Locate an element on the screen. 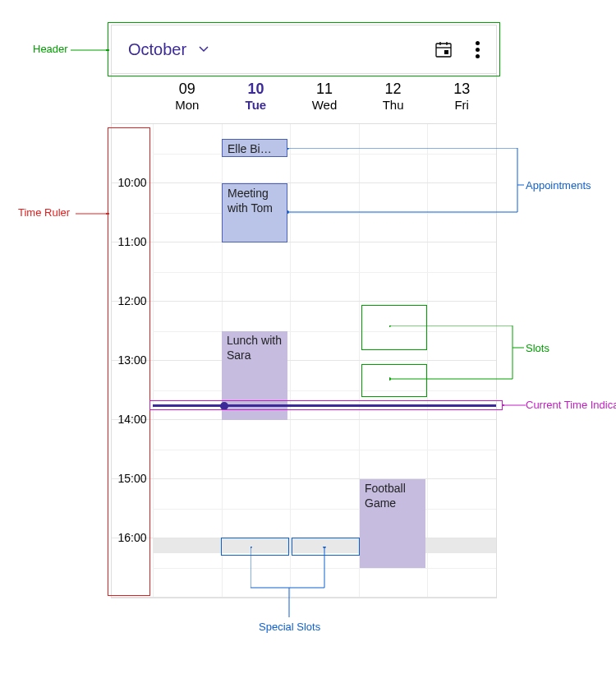  calendar-icon is located at coordinates (444, 49).